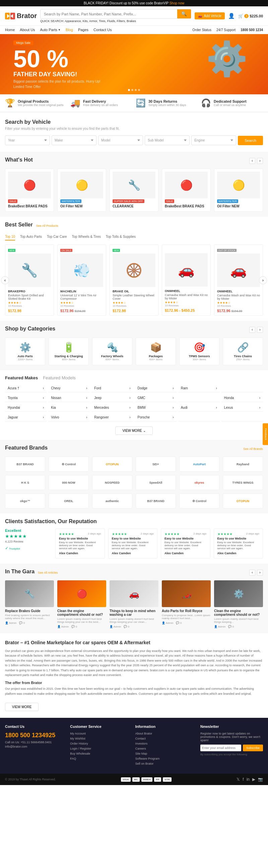 This screenshot has height=868, width=268. Describe the element at coordinates (156, 483) in the screenshot. I see `brand-10: SpeedAll` at that location.